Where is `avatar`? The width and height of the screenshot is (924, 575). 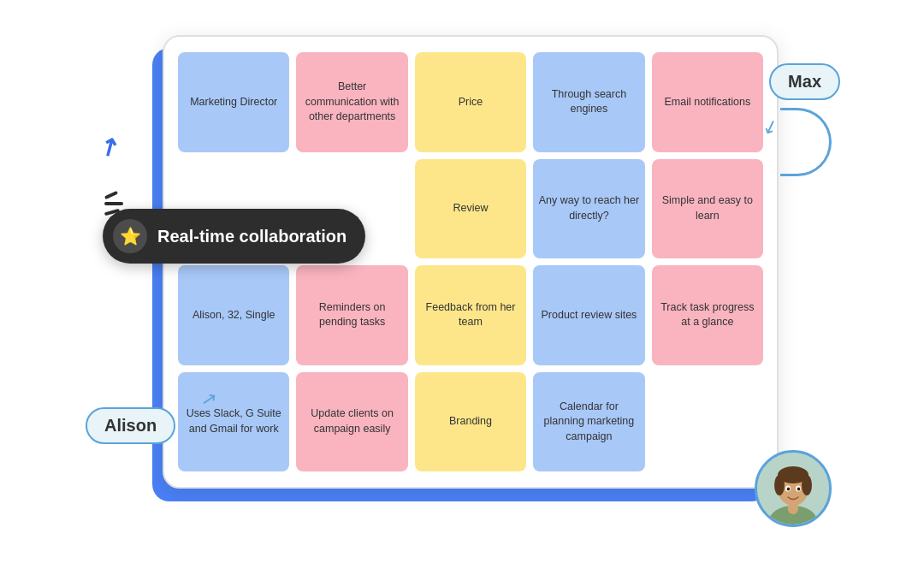
avatar is located at coordinates (793, 489).